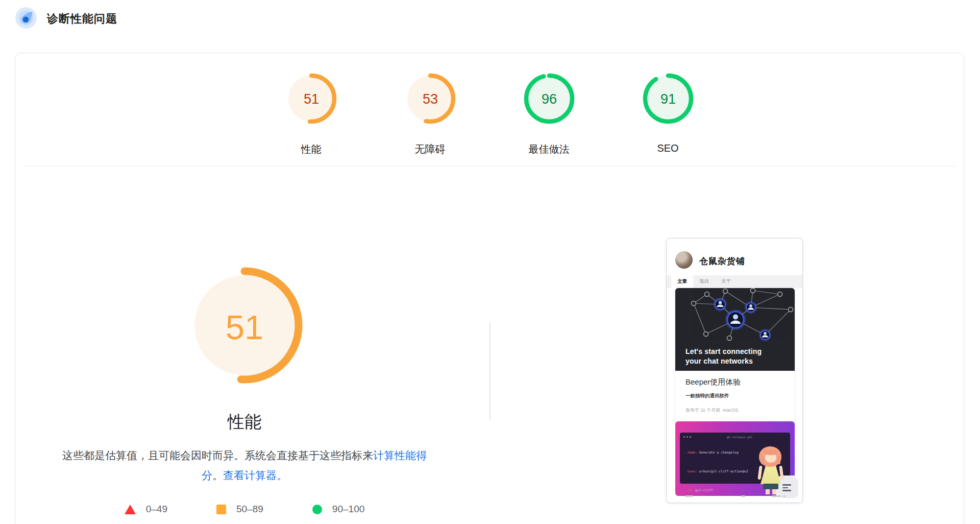 Image resolution: width=980 pixels, height=524 pixels. Describe the element at coordinates (724, 356) in the screenshot. I see `hero-headline: Let's start connecting your chat network…` at that location.